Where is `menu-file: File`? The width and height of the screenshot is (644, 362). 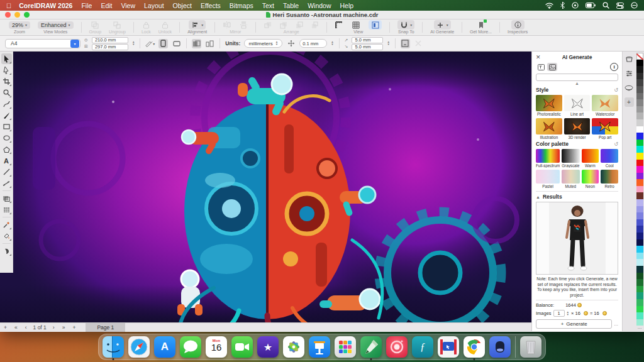
menu-file: File is located at coordinates (87, 6).